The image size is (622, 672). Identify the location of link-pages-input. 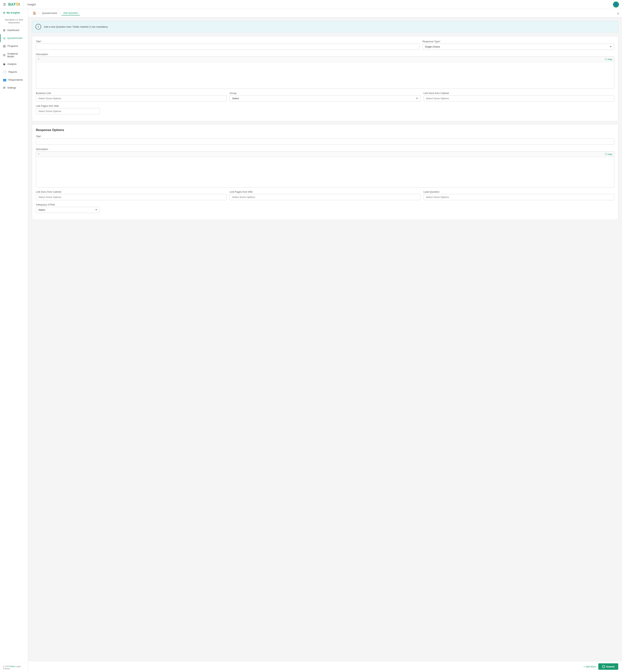
(68, 111).